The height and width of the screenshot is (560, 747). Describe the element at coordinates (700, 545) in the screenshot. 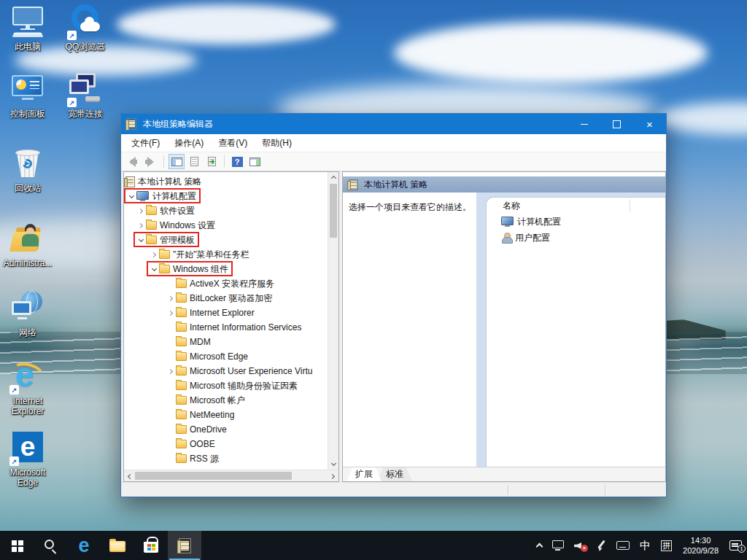

I see `clock: 14:30 2020/9/28` at that location.